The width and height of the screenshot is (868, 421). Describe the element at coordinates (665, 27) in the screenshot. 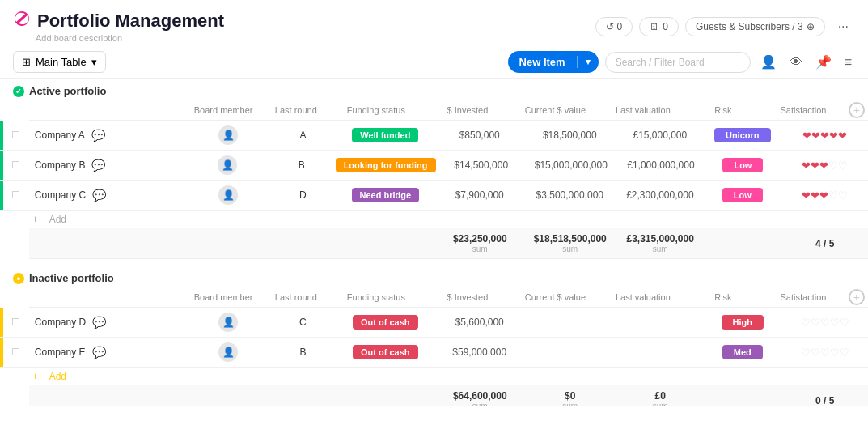

I see `inbox-count: 0` at that location.